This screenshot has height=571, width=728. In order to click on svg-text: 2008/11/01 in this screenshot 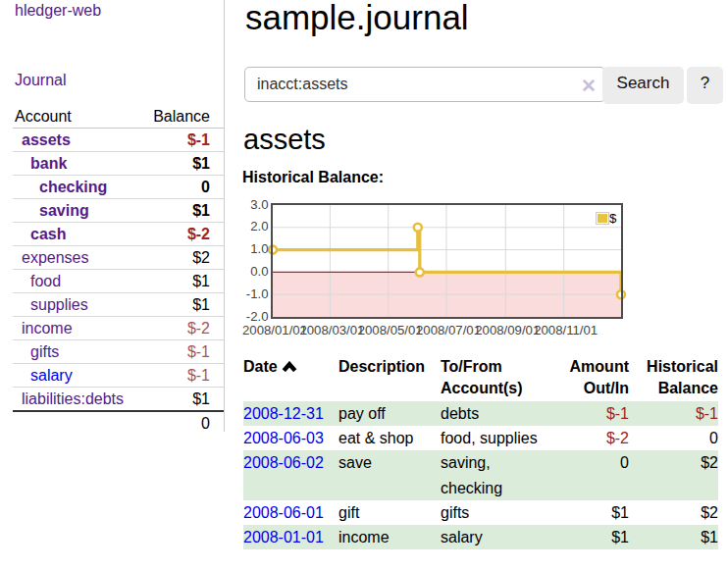, I will do `click(565, 330)`.